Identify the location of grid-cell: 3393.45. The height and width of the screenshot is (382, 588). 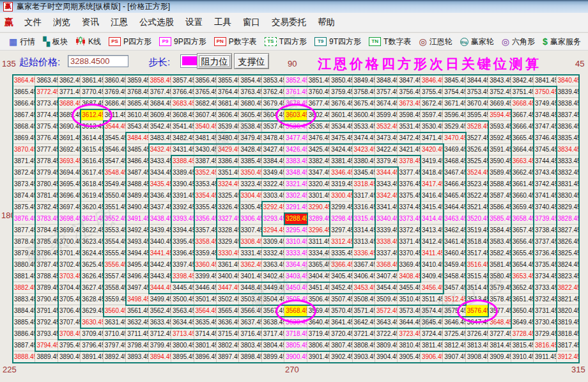
(183, 219).